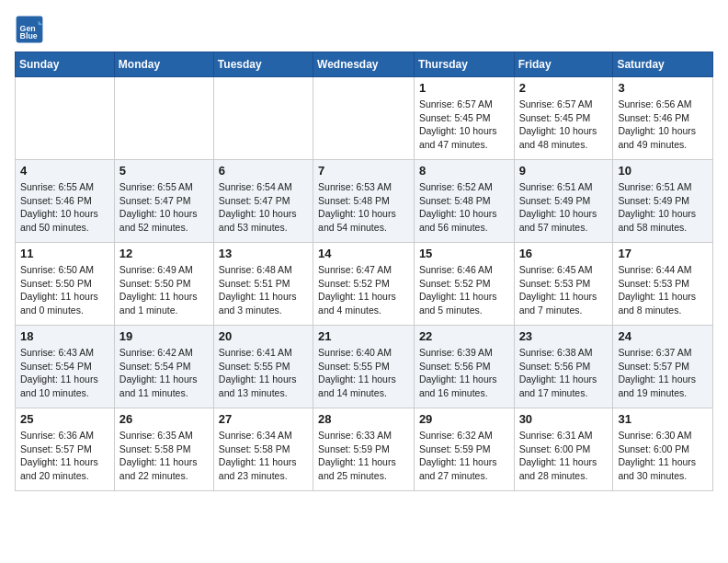 The width and height of the screenshot is (728, 563). I want to click on day-info: Sunrise: 6:37 AM Sunset: 5:57 PM Dayligh…, so click(663, 373).